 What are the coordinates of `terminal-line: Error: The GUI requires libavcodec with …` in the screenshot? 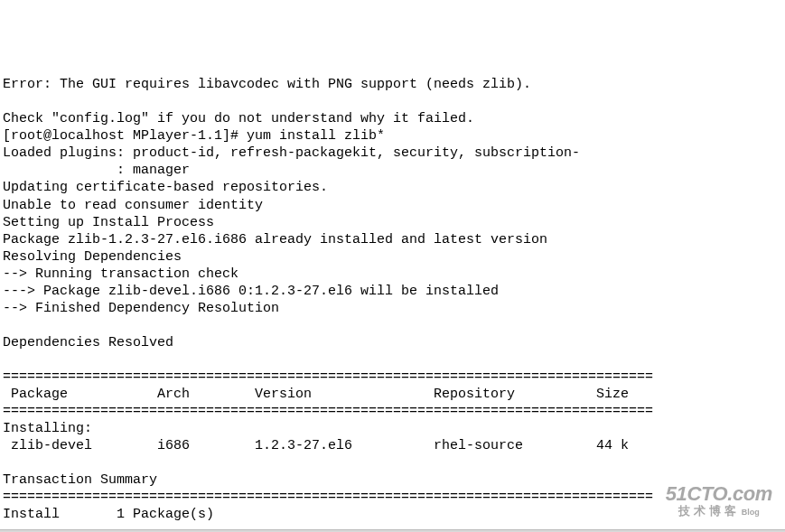 It's located at (392, 85).